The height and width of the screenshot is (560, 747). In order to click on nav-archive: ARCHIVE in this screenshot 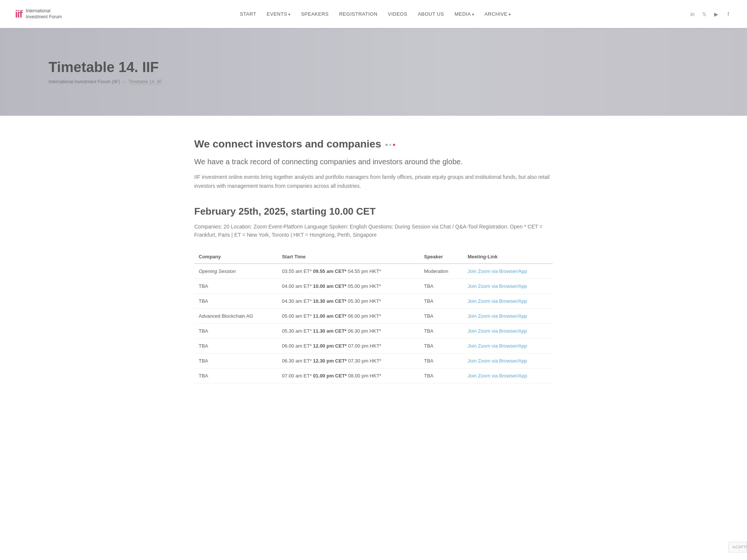, I will do `click(498, 14)`.